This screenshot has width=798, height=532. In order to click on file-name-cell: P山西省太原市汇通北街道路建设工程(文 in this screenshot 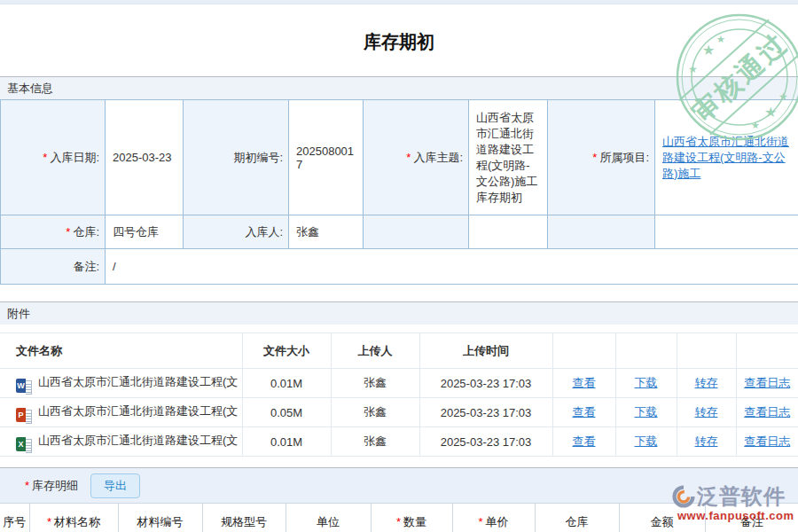, I will do `click(121, 413)`.